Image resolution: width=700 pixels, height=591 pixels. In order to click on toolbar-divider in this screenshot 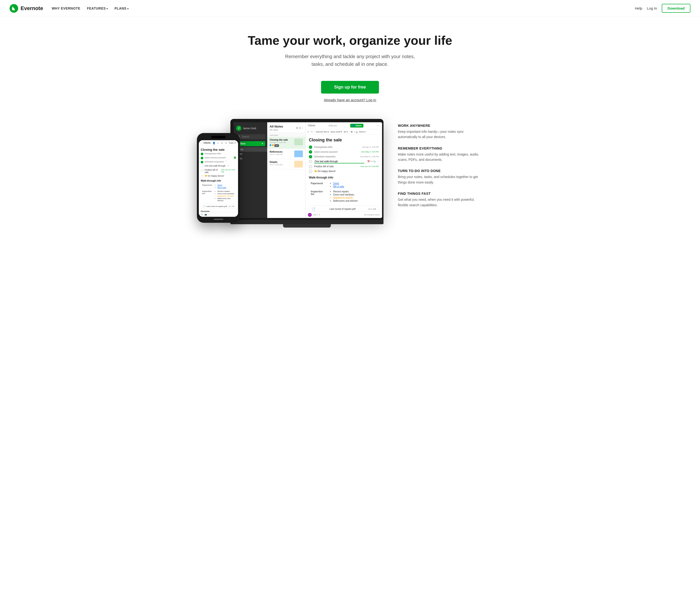, I will do `click(314, 132)`.